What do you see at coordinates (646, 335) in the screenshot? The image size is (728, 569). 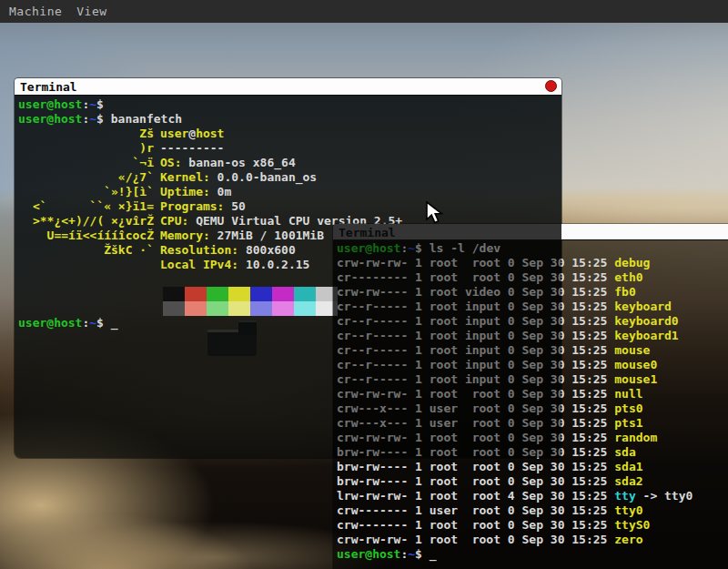 I see `device-name: keyboard1` at bounding box center [646, 335].